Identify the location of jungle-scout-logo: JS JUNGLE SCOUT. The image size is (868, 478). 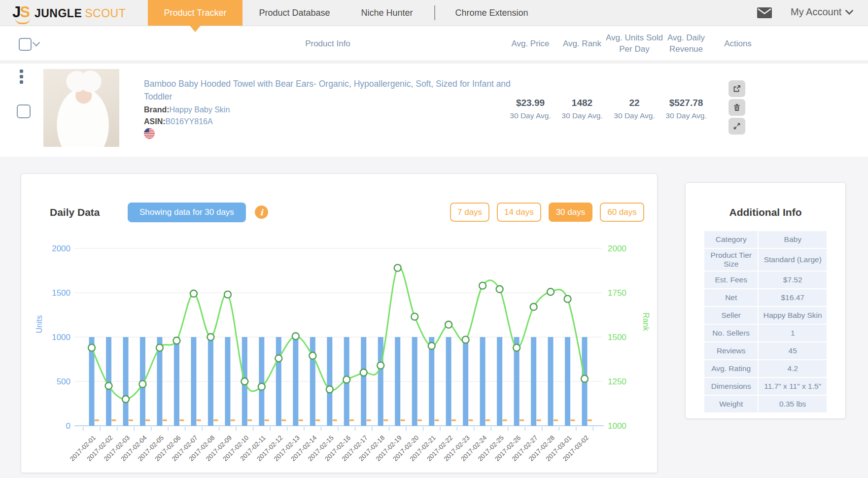
(69, 12).